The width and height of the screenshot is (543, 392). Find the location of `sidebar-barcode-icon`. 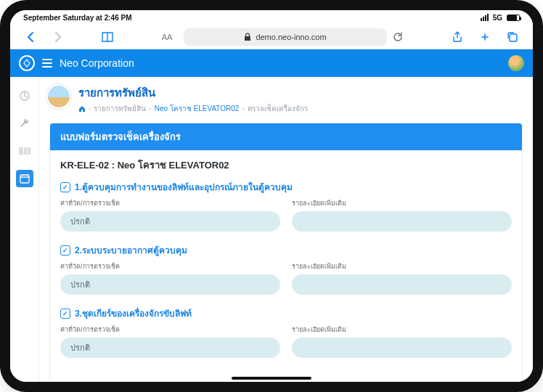

sidebar-barcode-icon is located at coordinates (25, 151).